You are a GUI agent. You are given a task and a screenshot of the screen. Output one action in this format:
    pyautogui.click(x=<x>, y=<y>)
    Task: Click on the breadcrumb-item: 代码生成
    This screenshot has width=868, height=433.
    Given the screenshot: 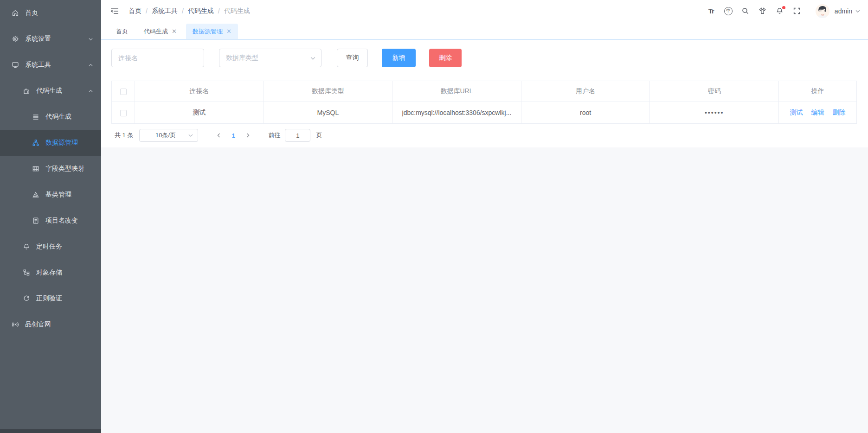 What is the action you would take?
    pyautogui.click(x=201, y=11)
    